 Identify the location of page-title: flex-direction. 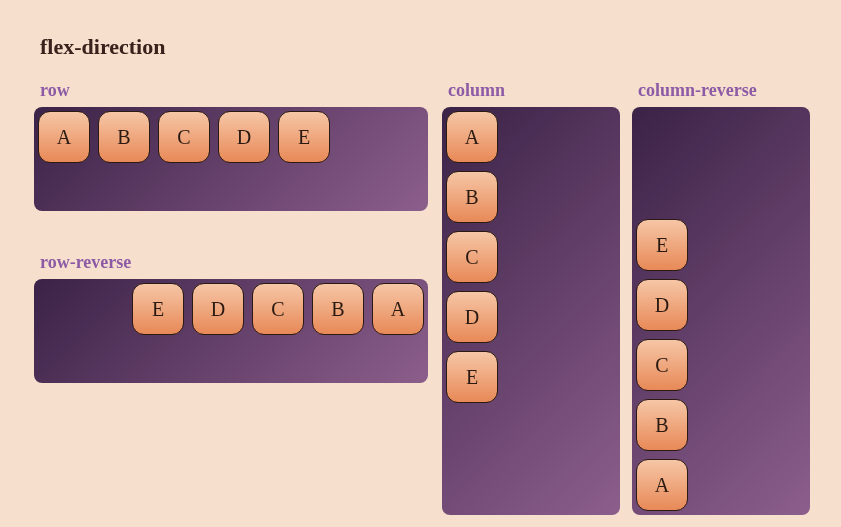
(102, 47).